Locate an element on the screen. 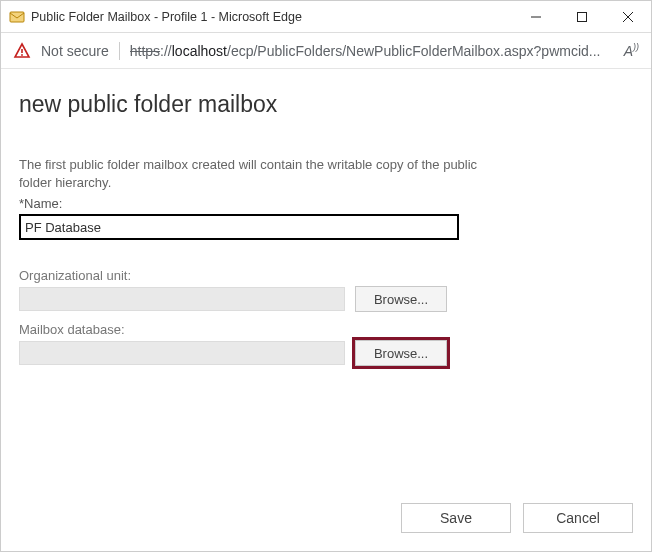 This screenshot has height=552, width=652. close-button is located at coordinates (628, 17).